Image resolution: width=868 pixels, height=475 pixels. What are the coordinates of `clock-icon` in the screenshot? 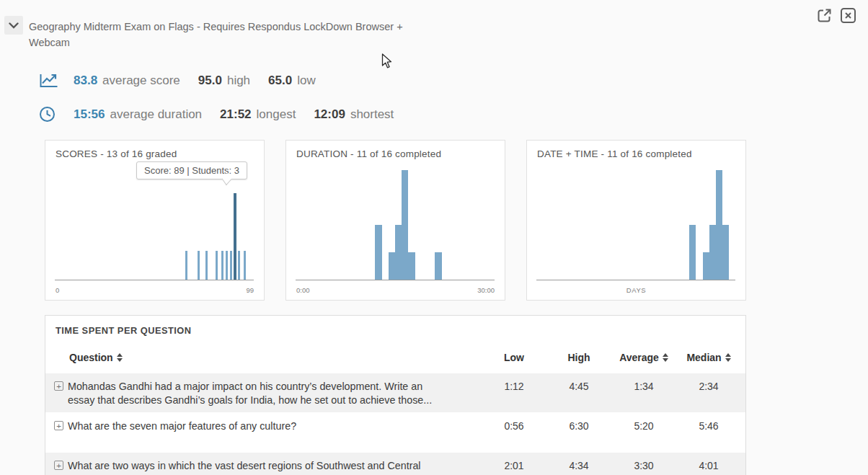 It's located at (49, 114).